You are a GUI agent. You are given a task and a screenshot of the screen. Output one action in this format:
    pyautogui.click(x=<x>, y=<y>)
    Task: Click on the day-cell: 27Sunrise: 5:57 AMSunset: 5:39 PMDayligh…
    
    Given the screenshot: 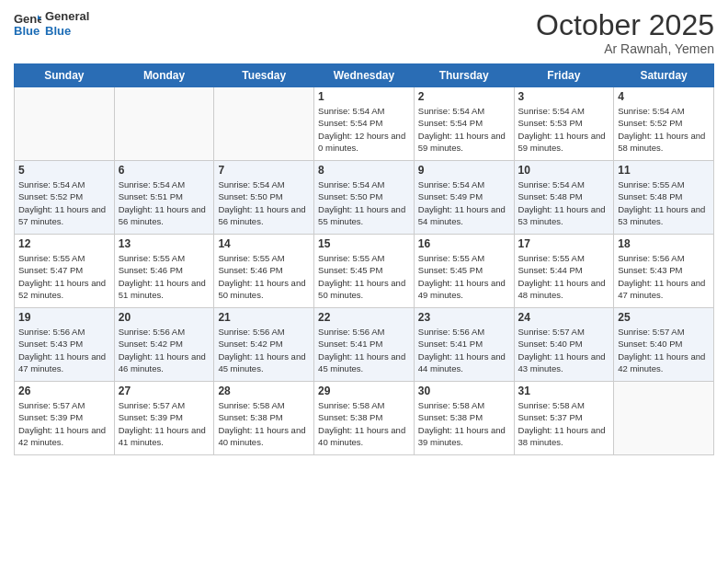 What is the action you would take?
    pyautogui.click(x=164, y=419)
    